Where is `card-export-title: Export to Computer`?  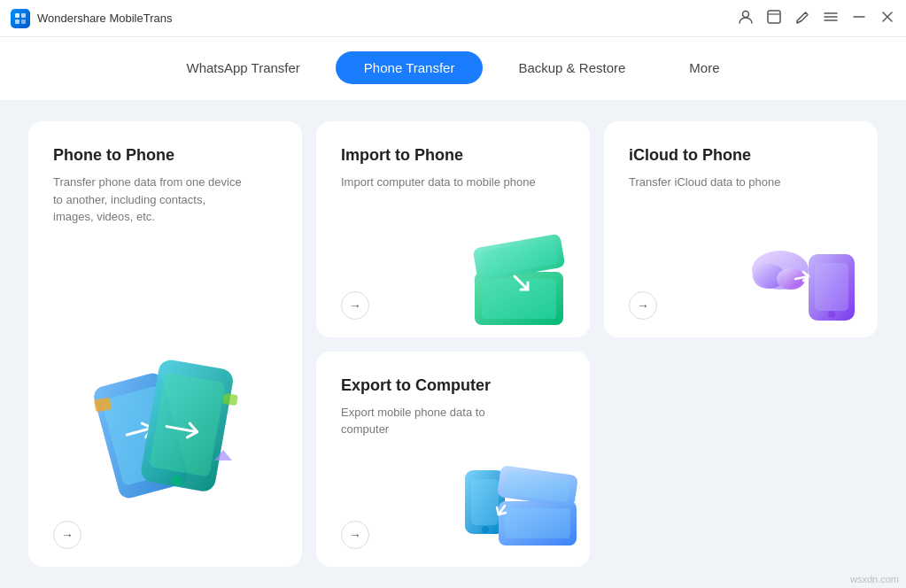
card-export-title: Export to Computer is located at coordinates (453, 386).